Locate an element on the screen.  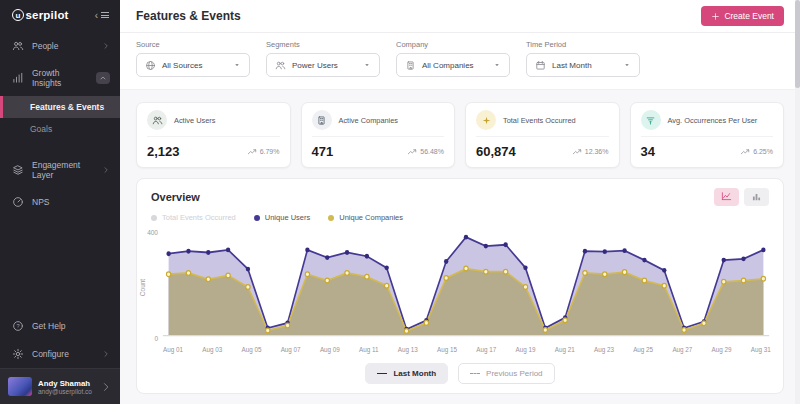
x-axis-tick: Aug 27 is located at coordinates (682, 351).